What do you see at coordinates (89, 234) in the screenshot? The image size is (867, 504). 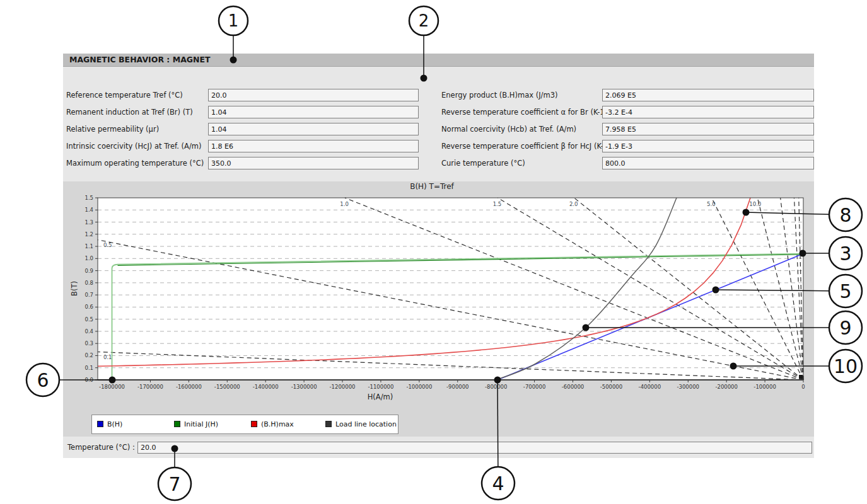 I see `svg-text: 1.2` at bounding box center [89, 234].